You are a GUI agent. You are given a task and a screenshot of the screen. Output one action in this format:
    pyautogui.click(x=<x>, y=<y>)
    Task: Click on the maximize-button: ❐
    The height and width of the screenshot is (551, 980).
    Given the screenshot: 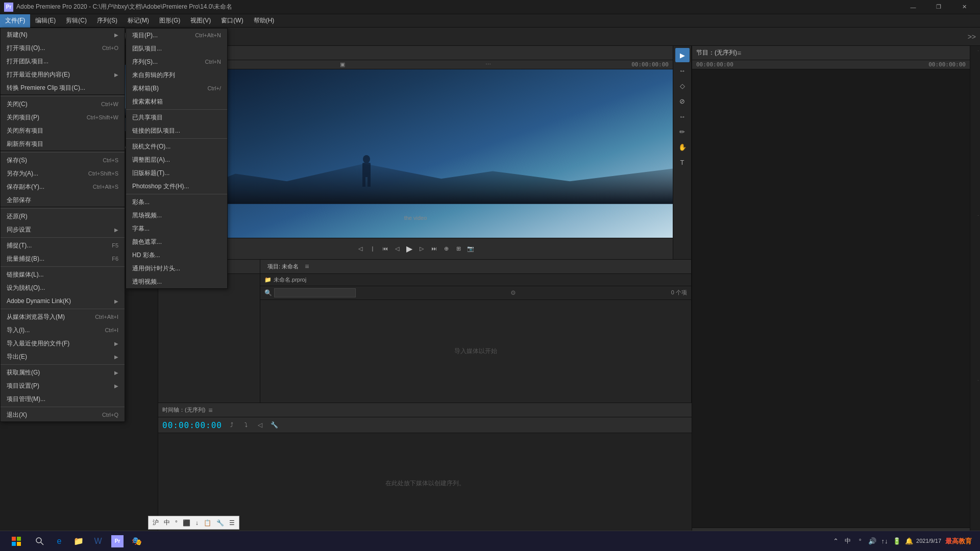 What is the action you would take?
    pyautogui.click(x=939, y=7)
    